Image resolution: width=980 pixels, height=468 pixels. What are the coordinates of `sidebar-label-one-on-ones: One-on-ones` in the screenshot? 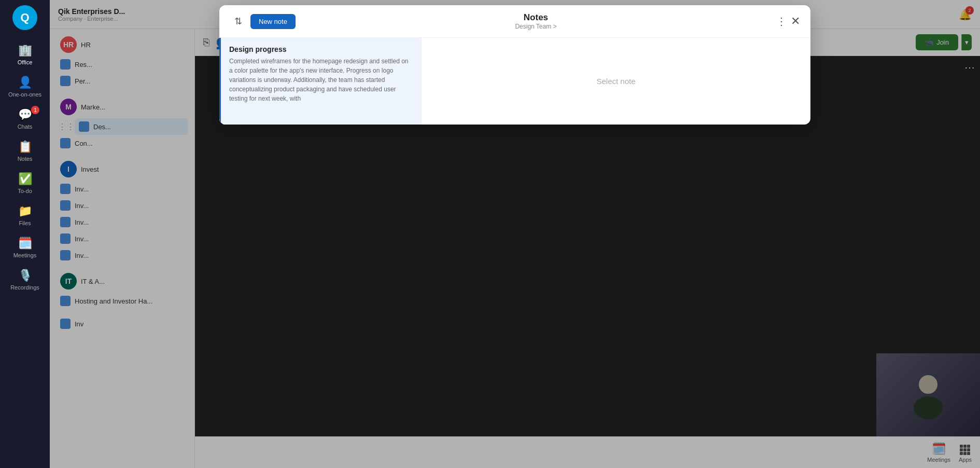 It's located at (25, 94).